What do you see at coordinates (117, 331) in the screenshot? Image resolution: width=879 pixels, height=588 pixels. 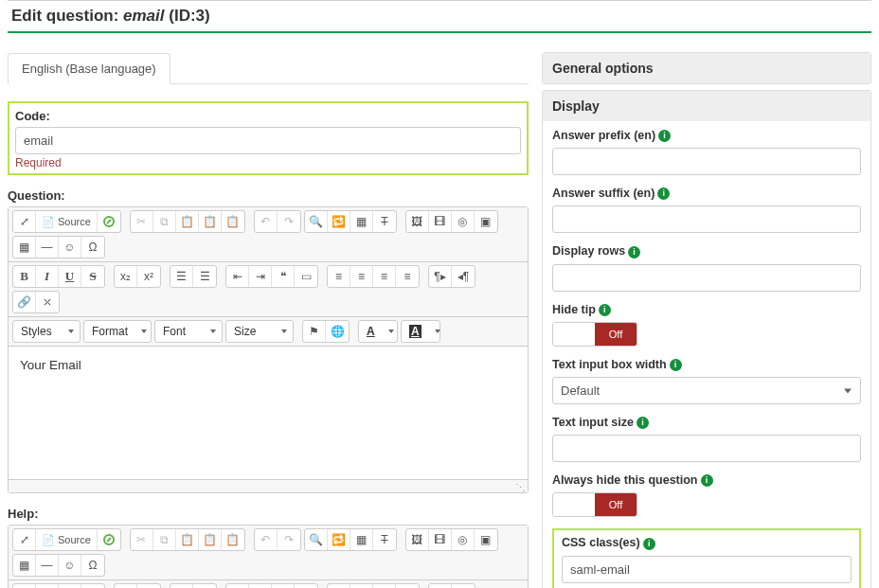 I see `format-dropdown: Format` at bounding box center [117, 331].